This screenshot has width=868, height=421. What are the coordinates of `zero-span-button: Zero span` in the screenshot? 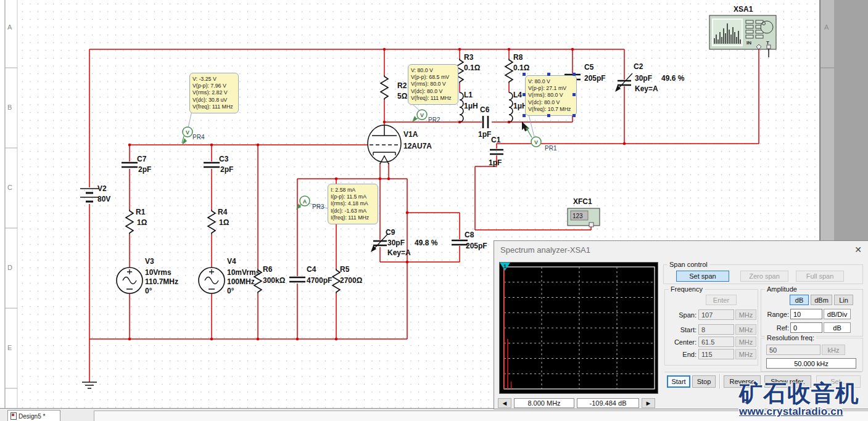 It's located at (764, 276).